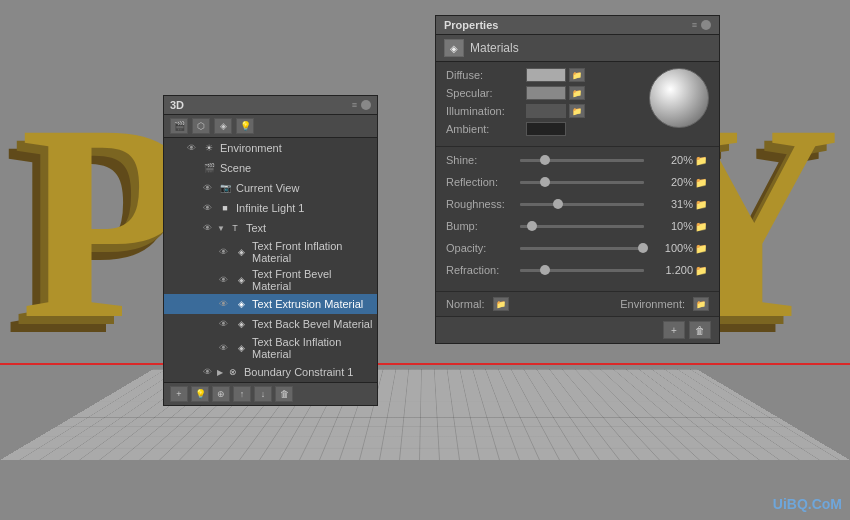  I want to click on shine-slider, so click(582, 160).